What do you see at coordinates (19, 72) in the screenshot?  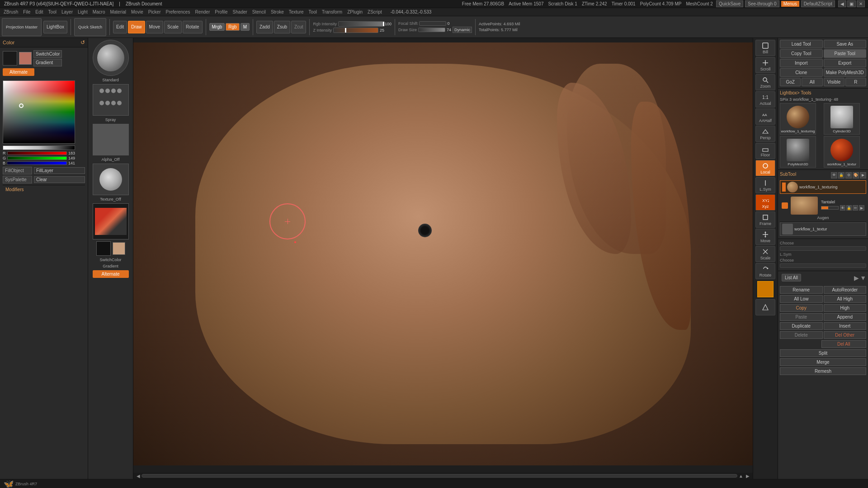 I see `alternate-btn: Alternate` at bounding box center [19, 72].